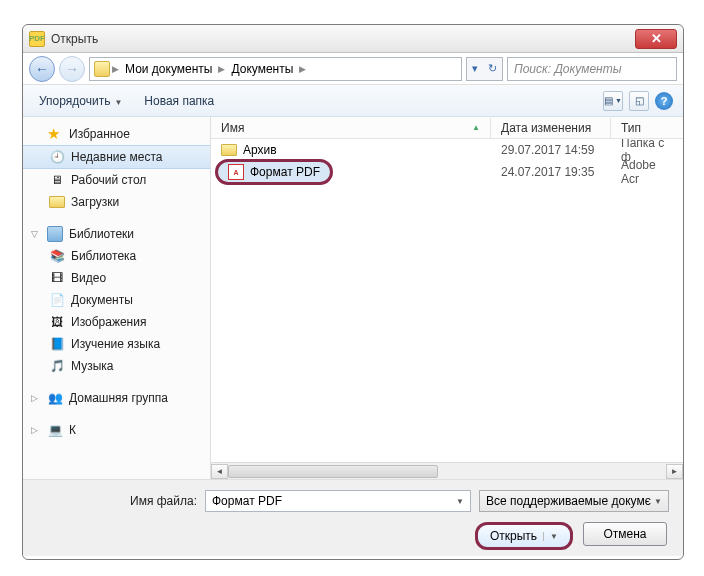  Describe the element at coordinates (55, 234) in the screenshot. I see `libraries-icon` at that location.